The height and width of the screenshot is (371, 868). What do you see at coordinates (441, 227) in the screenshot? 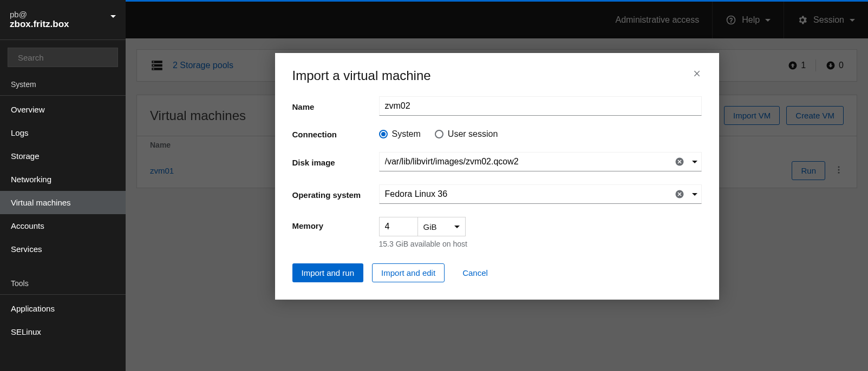
I see `memory-unit-select: GiB` at bounding box center [441, 227].